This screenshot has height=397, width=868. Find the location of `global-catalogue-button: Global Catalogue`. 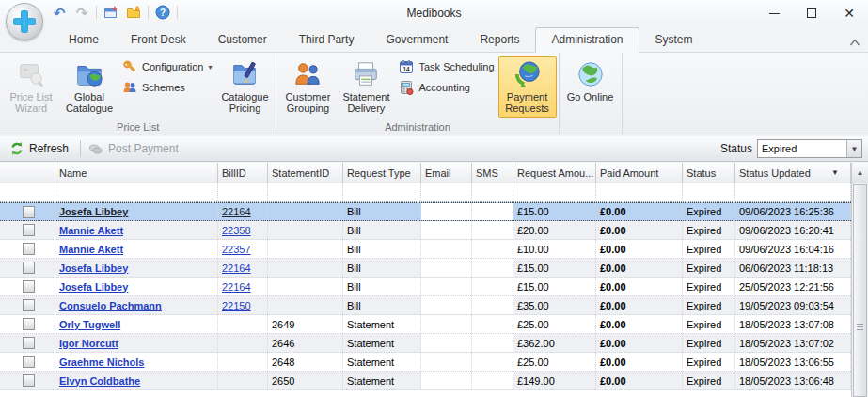

global-catalogue-button: Global Catalogue is located at coordinates (89, 87).